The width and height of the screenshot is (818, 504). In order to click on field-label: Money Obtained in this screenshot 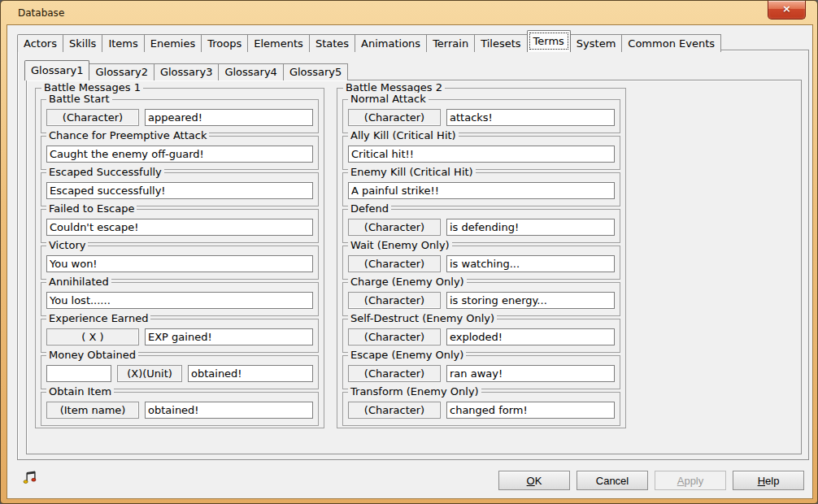, I will do `click(93, 354)`.